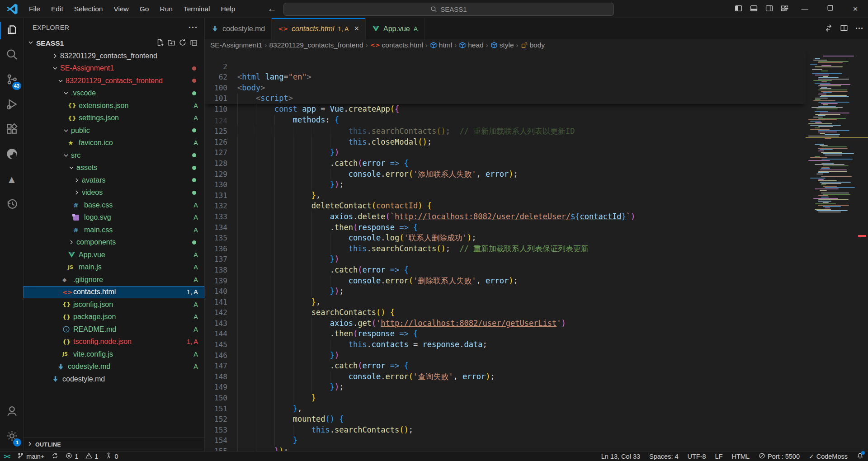  Describe the element at coordinates (12, 437) in the screenshot. I see `activity-settings: 1` at that location.